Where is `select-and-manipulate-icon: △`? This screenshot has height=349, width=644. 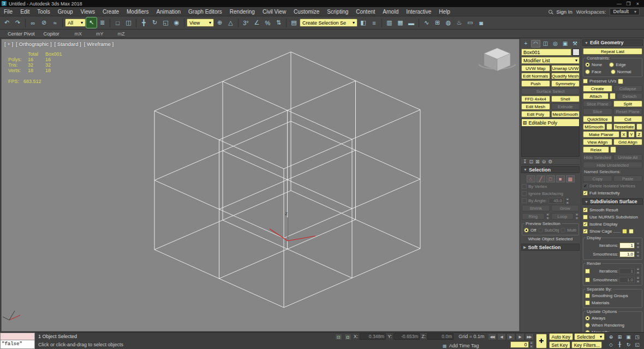
select-and-manipulate-icon: △ is located at coordinates (230, 23).